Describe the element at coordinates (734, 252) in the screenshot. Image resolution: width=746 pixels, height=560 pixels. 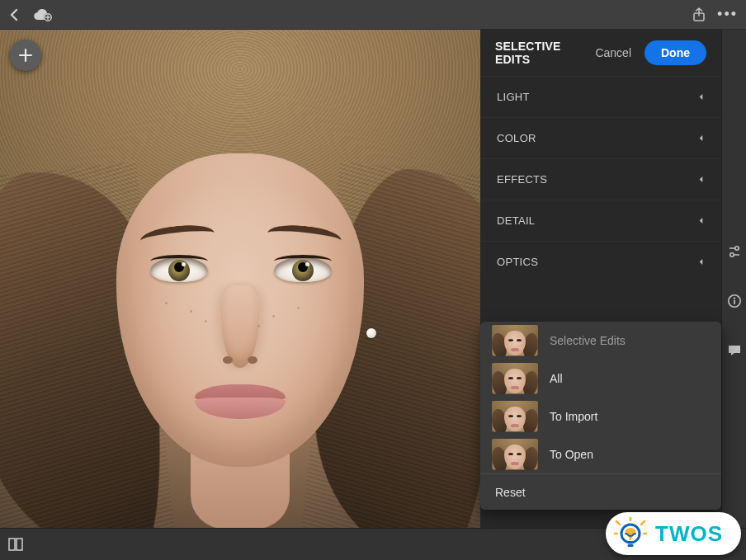
I see `sliders-icon` at that location.